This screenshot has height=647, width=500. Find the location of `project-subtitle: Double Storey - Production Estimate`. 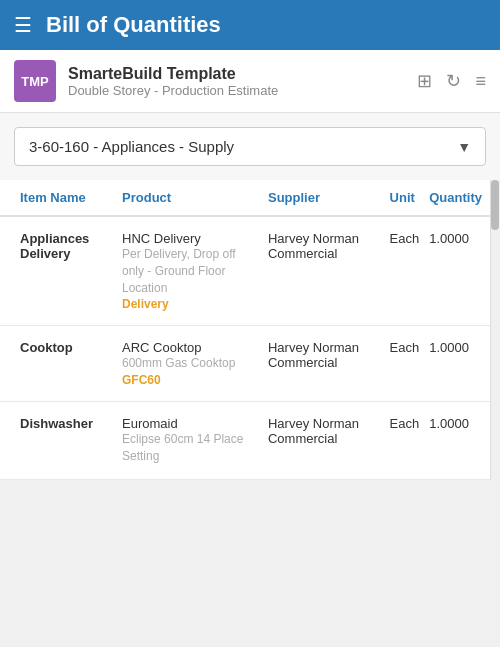

project-subtitle: Double Storey - Production Estimate is located at coordinates (242, 90).